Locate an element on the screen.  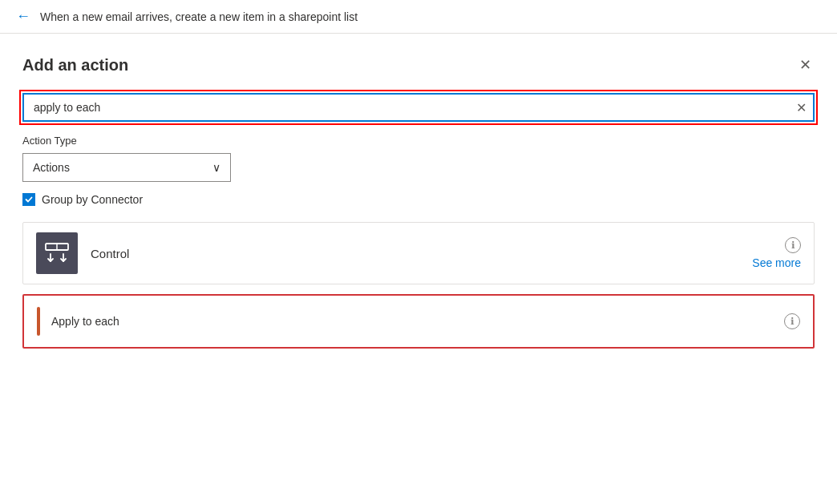
group-by-label: Group by Connector is located at coordinates (92, 200).